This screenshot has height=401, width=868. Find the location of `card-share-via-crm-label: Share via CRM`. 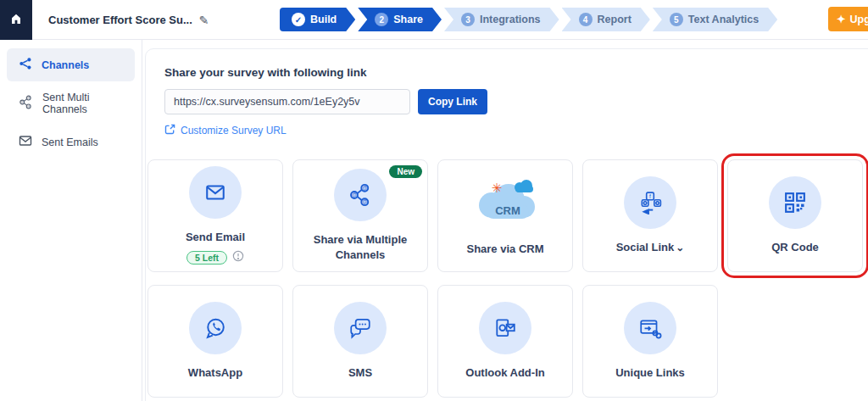

card-share-via-crm-label: Share via CRM is located at coordinates (505, 249).